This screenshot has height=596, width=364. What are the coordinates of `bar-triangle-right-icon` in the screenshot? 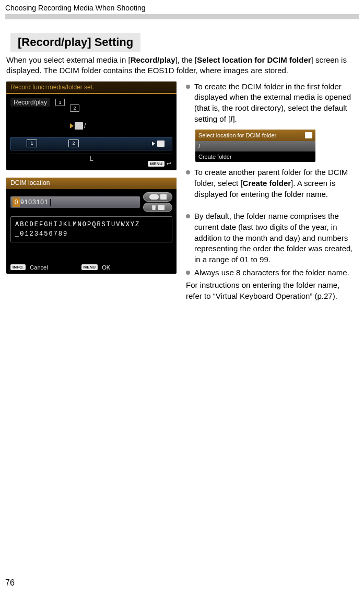 It's located at (154, 144).